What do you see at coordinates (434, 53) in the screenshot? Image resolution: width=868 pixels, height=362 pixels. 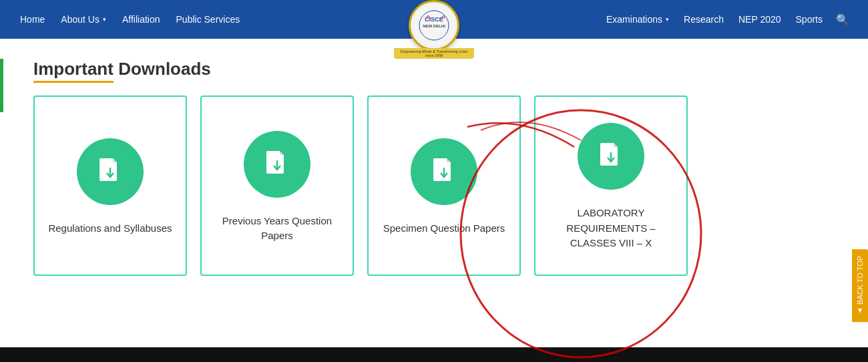 I see `logo-ribbon: Empowering Minds & Transforming Lives si…` at bounding box center [434, 53].